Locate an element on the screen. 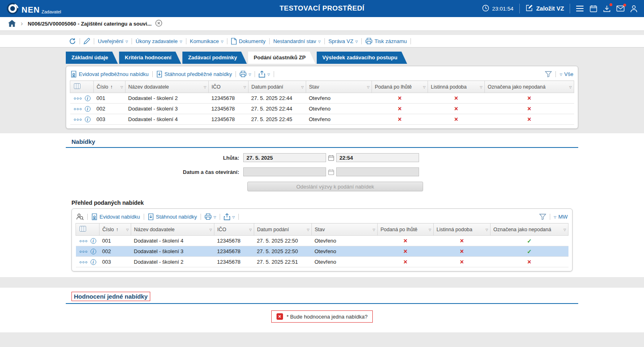  menu-uverejneni: Uveřejnění▽ is located at coordinates (113, 41).